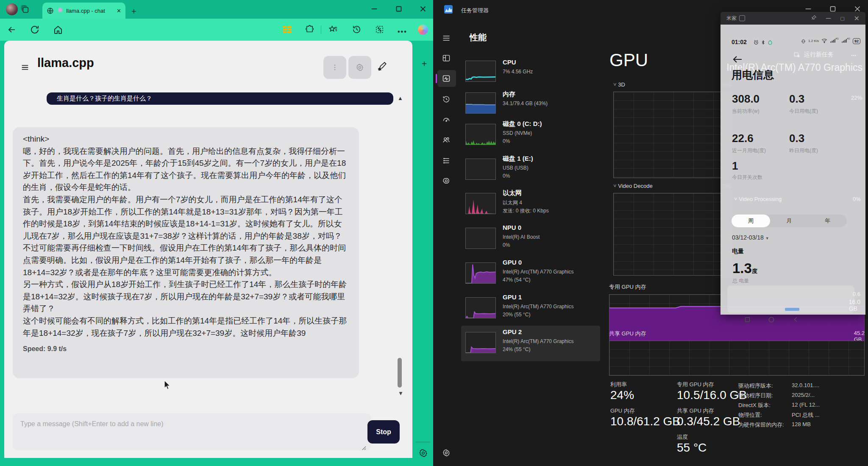 Image resolution: width=868 pixels, height=466 pixels. I want to click on cpu-thumb-graph, so click(481, 71).